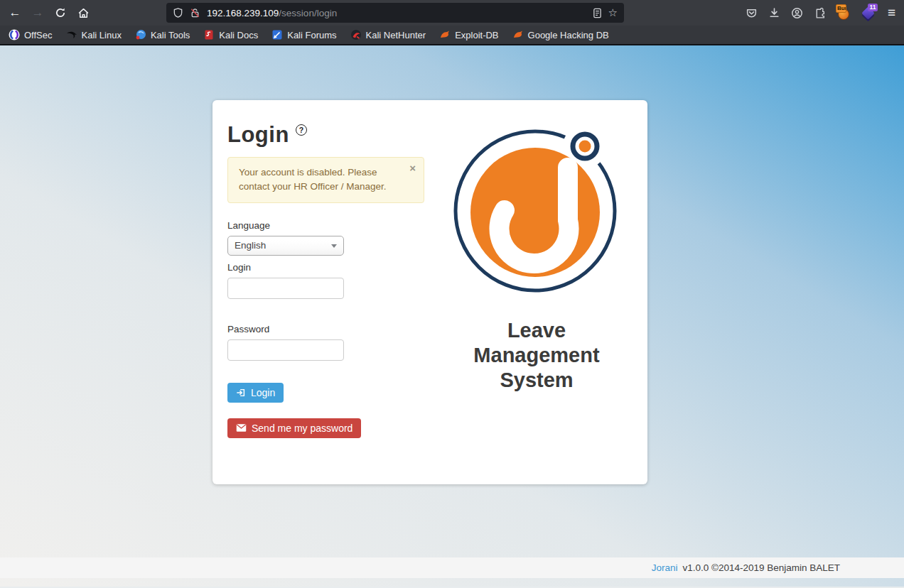 The width and height of the screenshot is (904, 588). Describe the element at coordinates (308, 13) in the screenshot. I see `url-path: /session/login` at that location.